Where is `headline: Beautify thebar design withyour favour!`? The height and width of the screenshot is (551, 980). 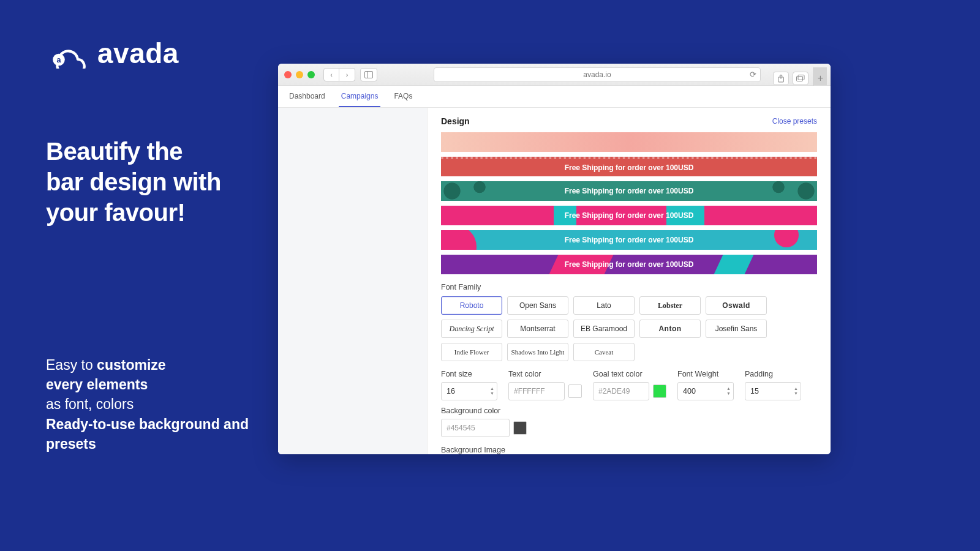
headline: Beautify thebar design withyour favour! is located at coordinates (134, 182).